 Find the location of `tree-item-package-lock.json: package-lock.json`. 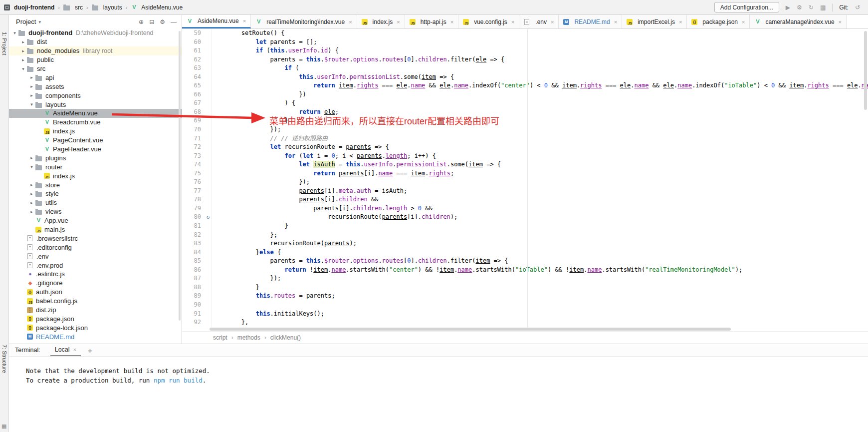

tree-item-package-lock.json: package-lock.json is located at coordinates (95, 328).